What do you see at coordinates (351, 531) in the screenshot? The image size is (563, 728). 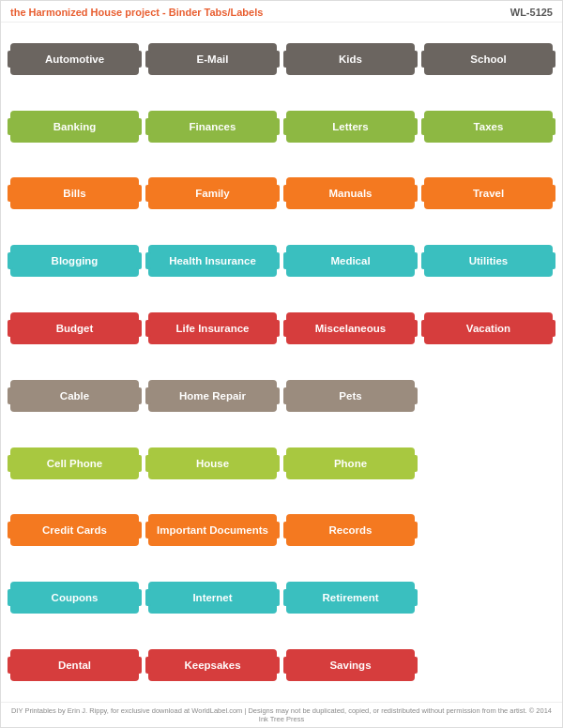 I see `label-cell: Records` at bounding box center [351, 531].